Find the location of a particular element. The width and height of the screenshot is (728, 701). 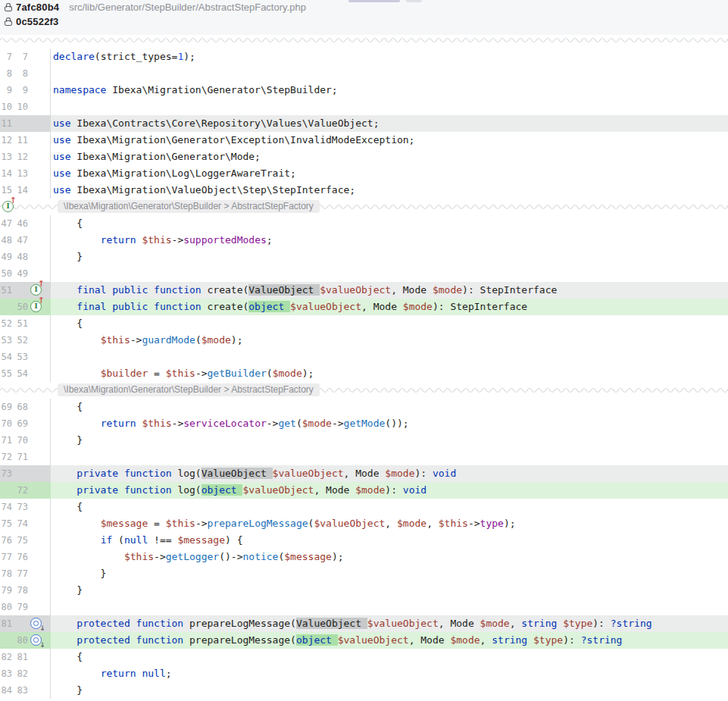

line-number-old: 76 is located at coordinates (6, 540).